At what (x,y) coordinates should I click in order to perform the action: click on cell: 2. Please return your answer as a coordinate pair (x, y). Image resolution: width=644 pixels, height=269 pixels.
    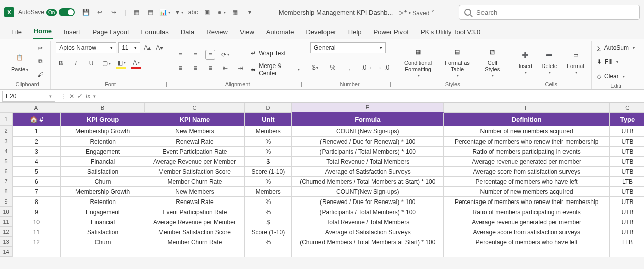
    Looking at the image, I should click on (37, 142).